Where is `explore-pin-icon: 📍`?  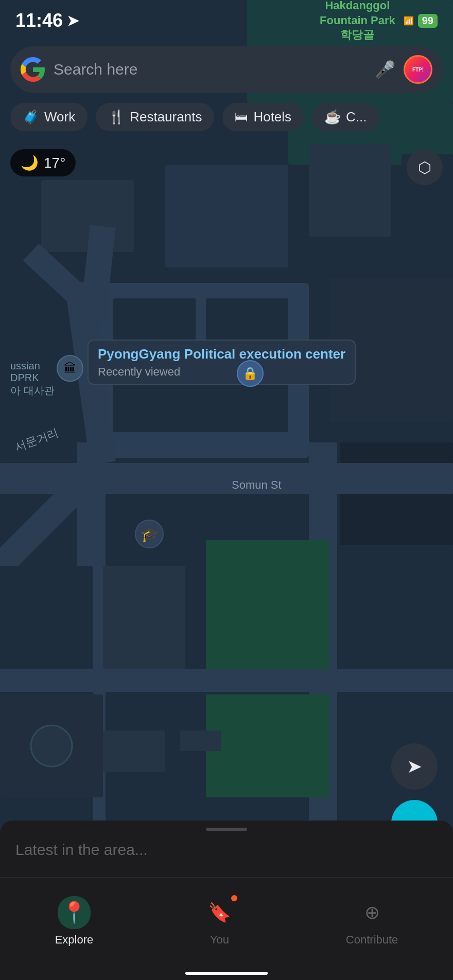
explore-pin-icon: 📍 is located at coordinates (74, 913).